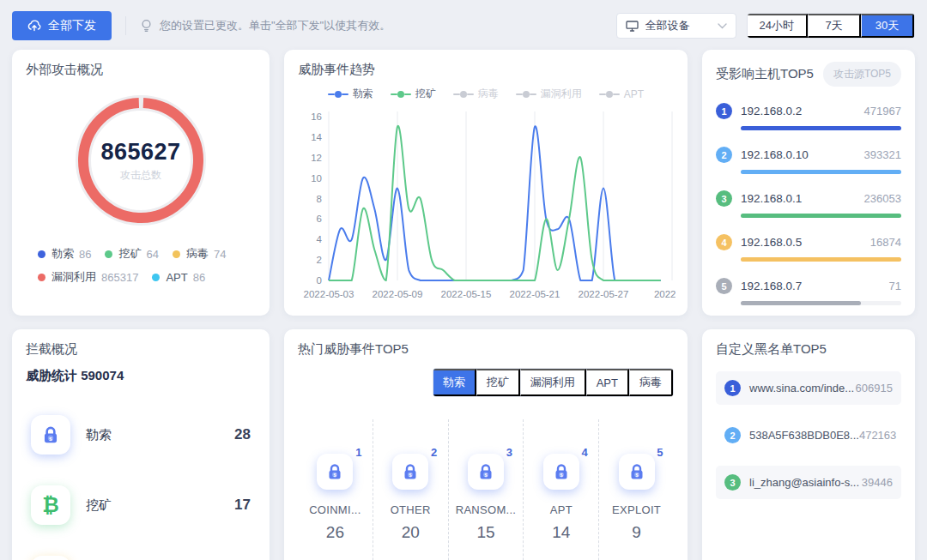 The height and width of the screenshot is (560, 927). What do you see at coordinates (265, 26) in the screenshot?
I see `settings-notice: 您的设置已更改。单击"全部下发"以使其有效。` at bounding box center [265, 26].